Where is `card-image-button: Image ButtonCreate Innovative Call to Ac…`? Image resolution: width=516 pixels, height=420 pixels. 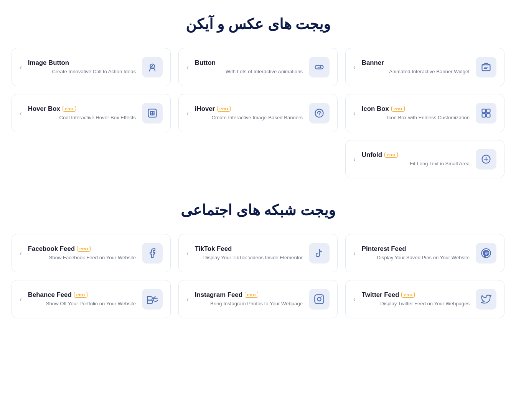 card-image-button: Image ButtonCreate Innovative Call to Ac… is located at coordinates (91, 67).